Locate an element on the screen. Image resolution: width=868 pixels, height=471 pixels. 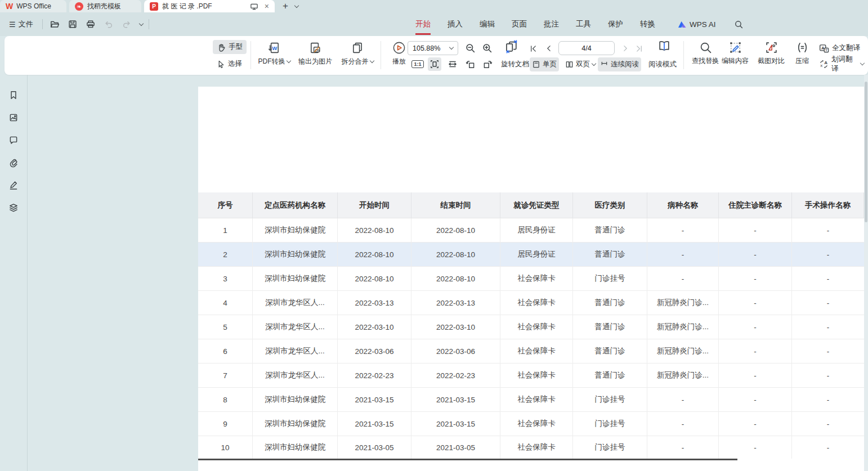
rotate-document-button: 旋转文档 is located at coordinates (515, 64).